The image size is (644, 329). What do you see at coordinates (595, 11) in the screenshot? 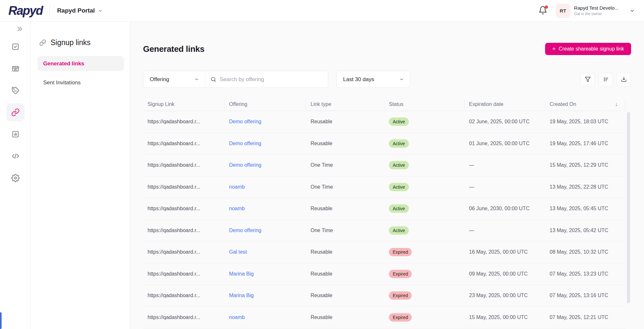
I see `account-menu: RT Rapyd Test Develo... Gal is the owner` at bounding box center [595, 11].